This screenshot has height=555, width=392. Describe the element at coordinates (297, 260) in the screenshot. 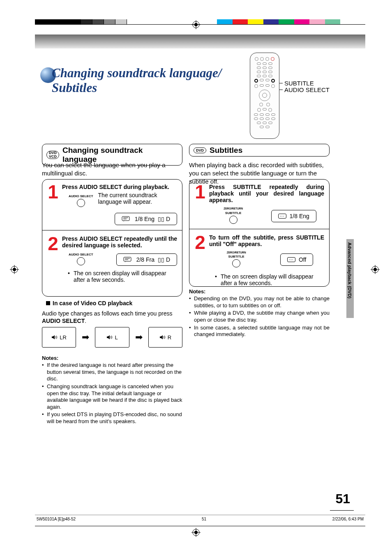

I see `osd-display: Off` at that location.